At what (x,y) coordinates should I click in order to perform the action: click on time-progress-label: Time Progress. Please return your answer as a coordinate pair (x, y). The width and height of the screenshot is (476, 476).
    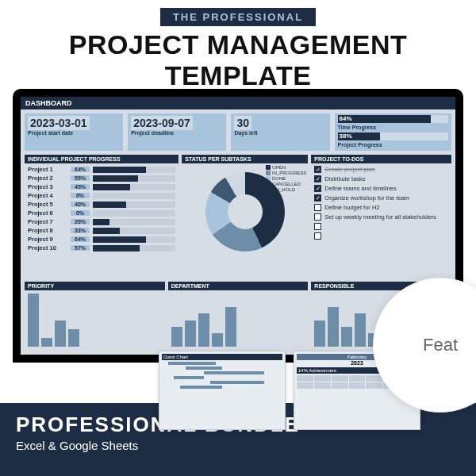
    Looking at the image, I should click on (393, 127).